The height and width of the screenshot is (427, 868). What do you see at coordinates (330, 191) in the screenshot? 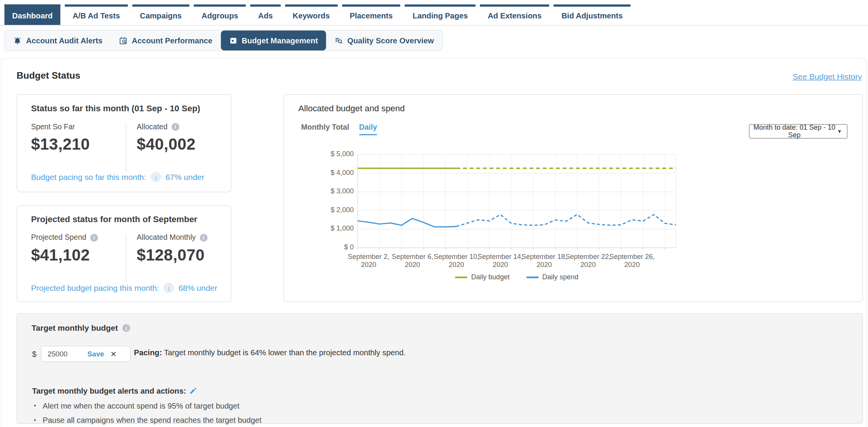
I see `y-axis-label: $ 3,000` at bounding box center [330, 191].